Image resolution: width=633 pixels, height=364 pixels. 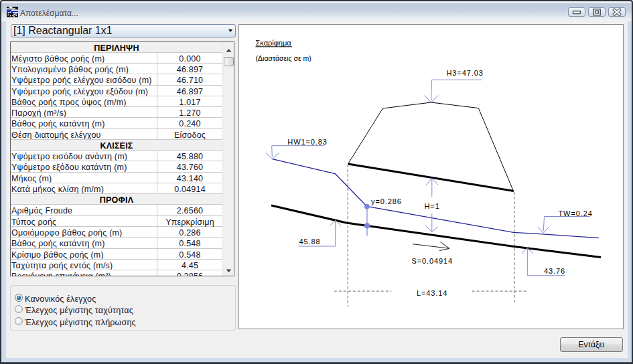 What do you see at coordinates (284, 58) in the screenshot?
I see `svg-text: (Διαστάσεις σε m)` at bounding box center [284, 58].